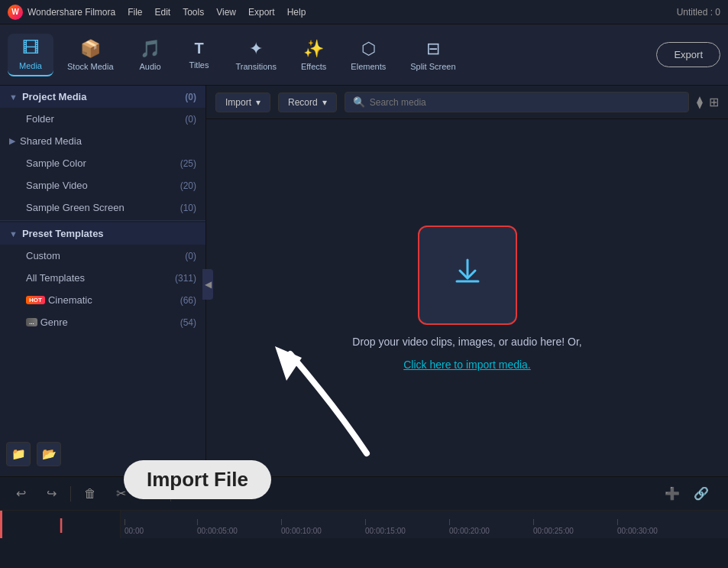 The width and height of the screenshot is (728, 568). I want to click on menu-tools: Tools, so click(193, 12).